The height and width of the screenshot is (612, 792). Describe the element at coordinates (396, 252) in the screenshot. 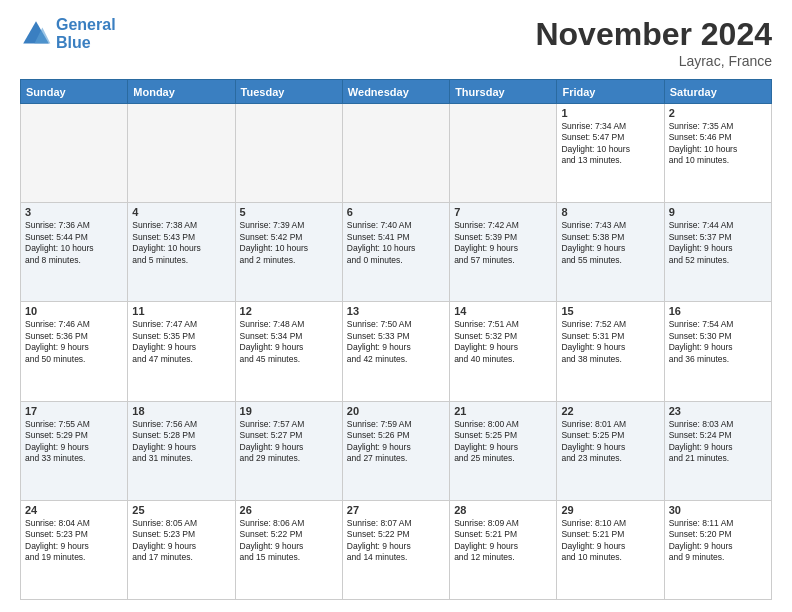

I see `calendar-cell: 6Sunrise: 7:40 AM Sunset: 5:41 PM Daylig…` at that location.